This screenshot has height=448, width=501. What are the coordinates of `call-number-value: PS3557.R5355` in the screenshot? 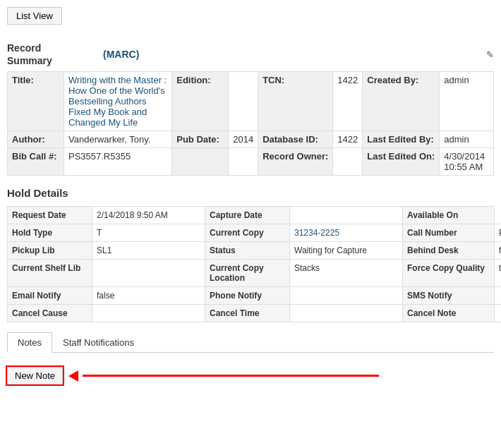 It's located at (498, 233).